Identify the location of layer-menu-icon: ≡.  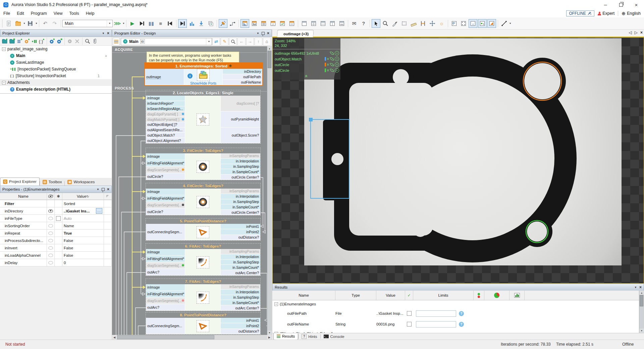
(328, 64).